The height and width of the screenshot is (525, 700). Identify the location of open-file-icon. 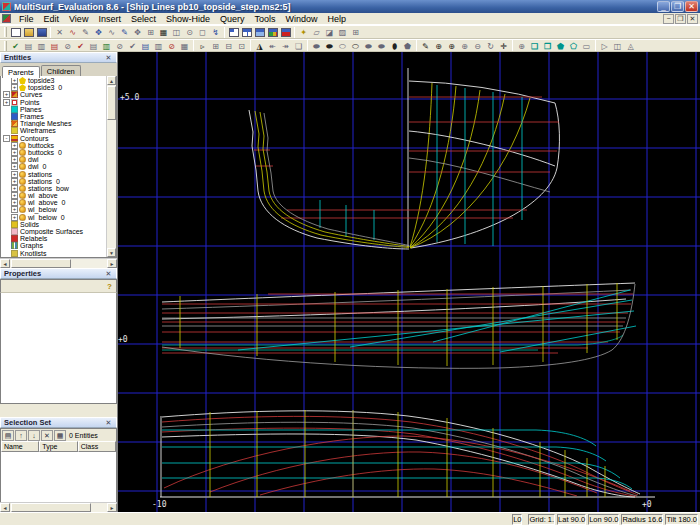
(28, 32).